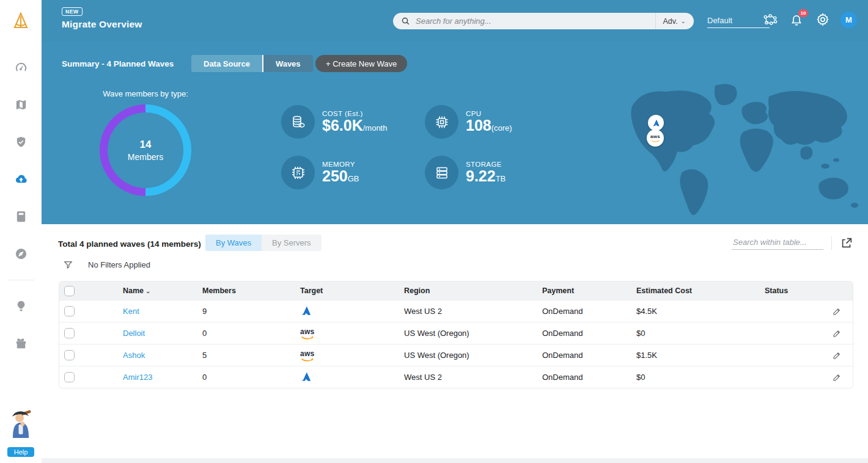  I want to click on tab-by-waves: By Waves, so click(234, 243).